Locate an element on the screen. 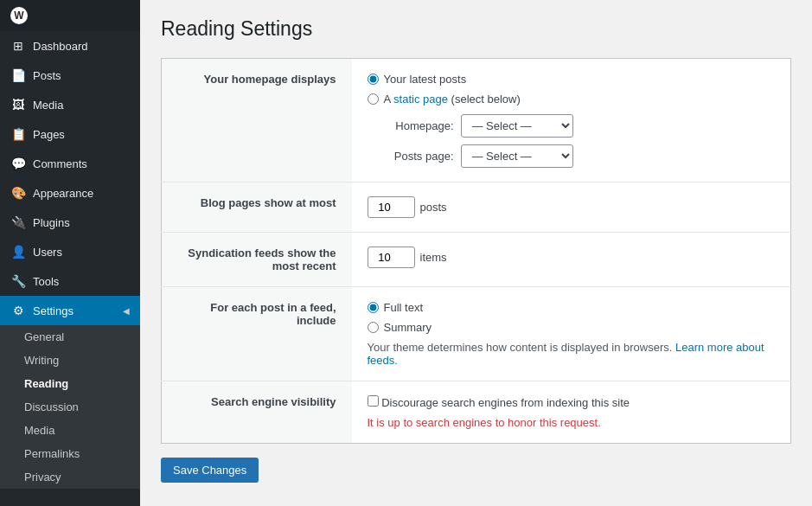  sidebar-item-label: Plugins is located at coordinates (52, 223).